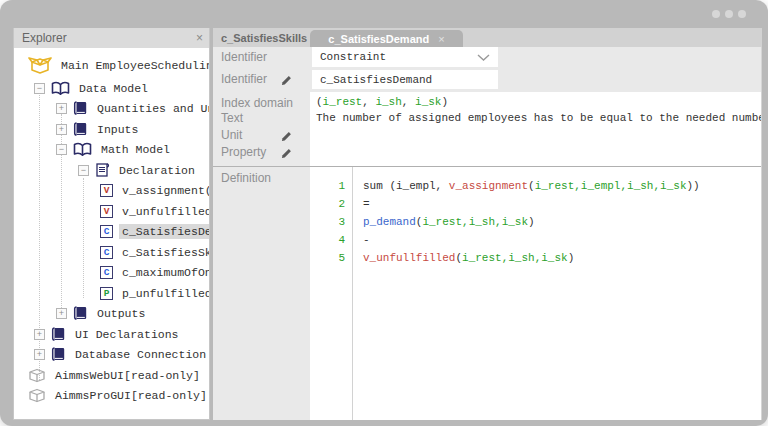  What do you see at coordinates (112, 110) in the screenshot?
I see `tree-item-quantities-and-units: +Quantities and Units` at bounding box center [112, 110].